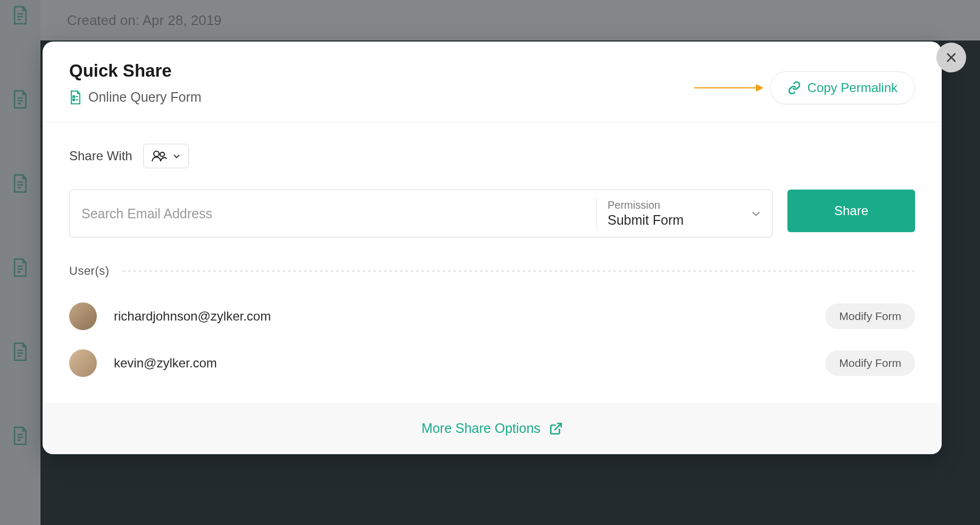 The width and height of the screenshot is (980, 525). Describe the element at coordinates (677, 220) in the screenshot. I see `permission-value: Submit Form` at that location.